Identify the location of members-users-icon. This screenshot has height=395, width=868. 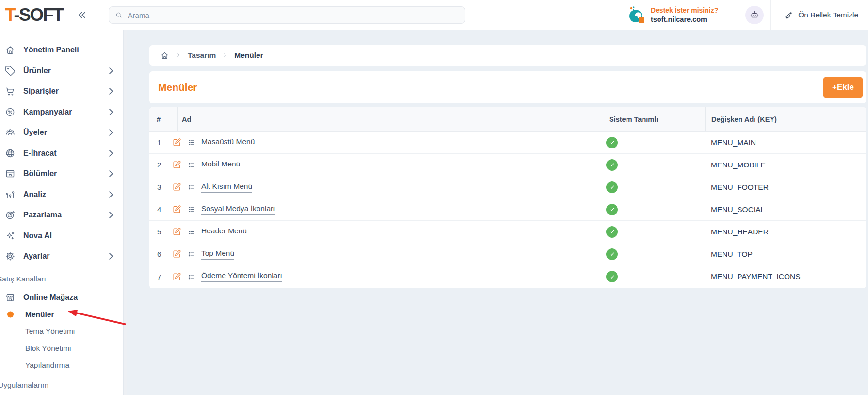
(10, 132).